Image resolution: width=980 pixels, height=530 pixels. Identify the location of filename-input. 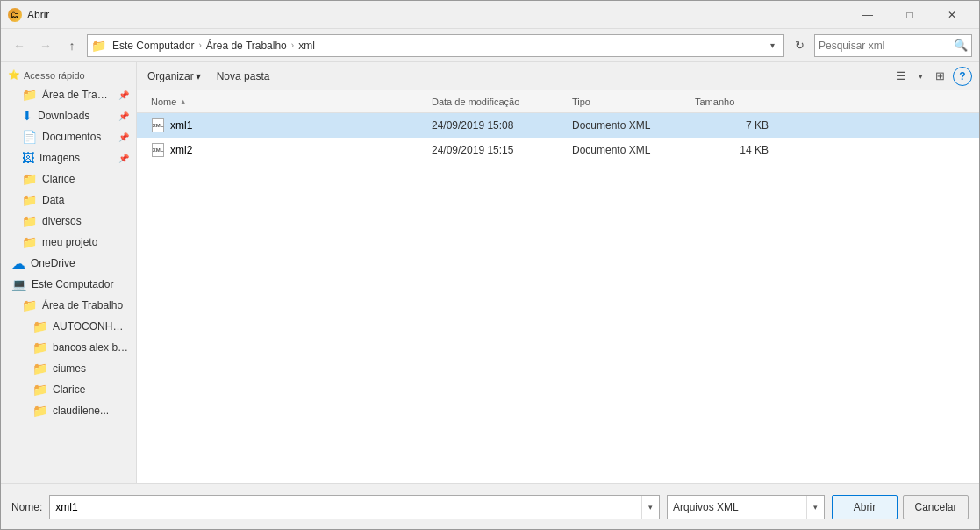
(346, 507).